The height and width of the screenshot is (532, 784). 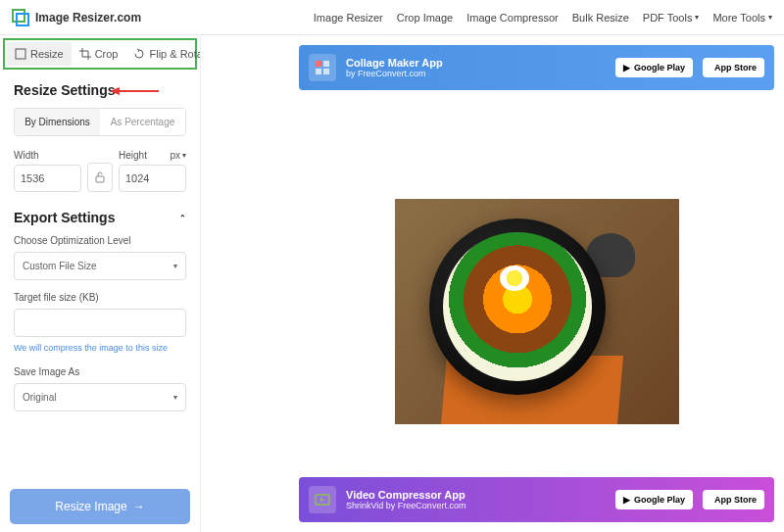 What do you see at coordinates (322, 68) in the screenshot?
I see `collage-icon` at bounding box center [322, 68].